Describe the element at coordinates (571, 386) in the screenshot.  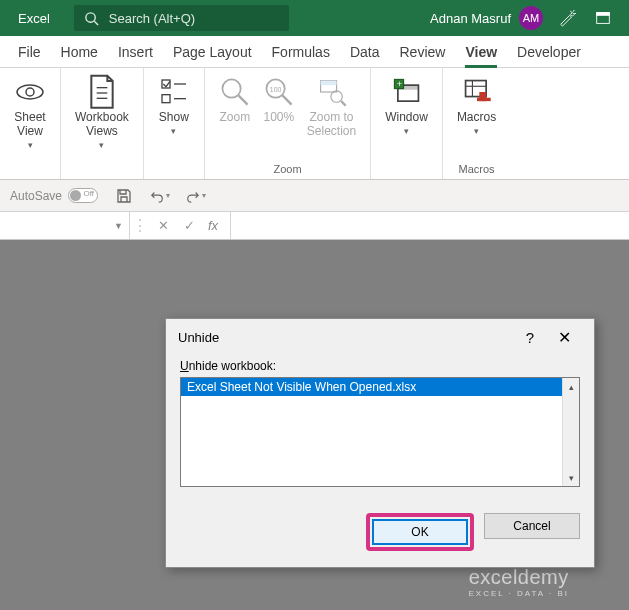
I see `scroll-up-icon: ▴` at that location.